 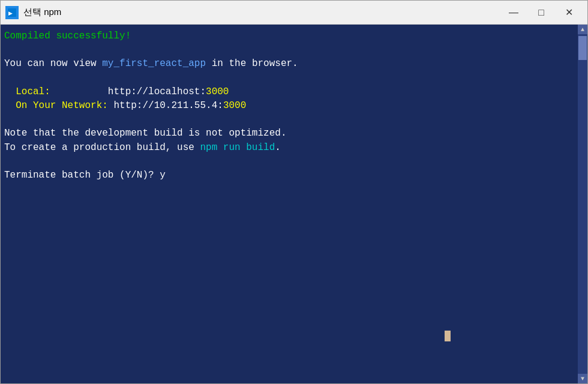 What do you see at coordinates (262, 12) in the screenshot?
I see `window-title: 선택 npm` at bounding box center [262, 12].